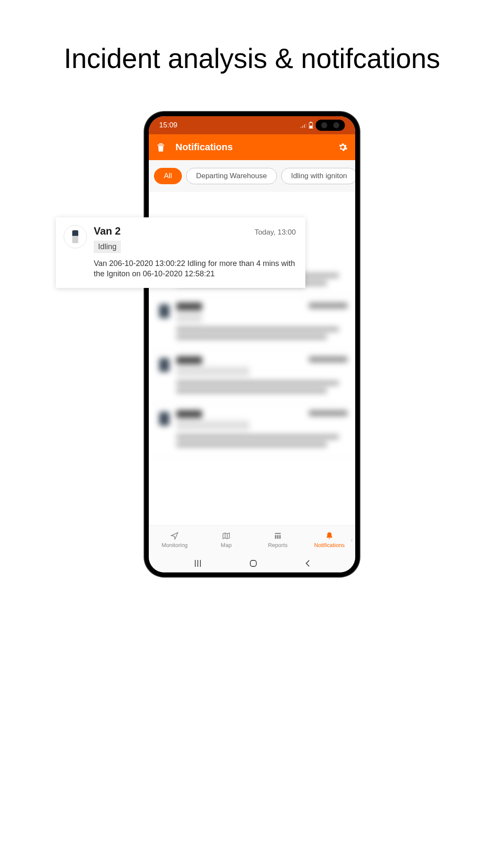 The image size is (504, 841). Describe the element at coordinates (226, 545) in the screenshot. I see `nav-label: Map` at that location.